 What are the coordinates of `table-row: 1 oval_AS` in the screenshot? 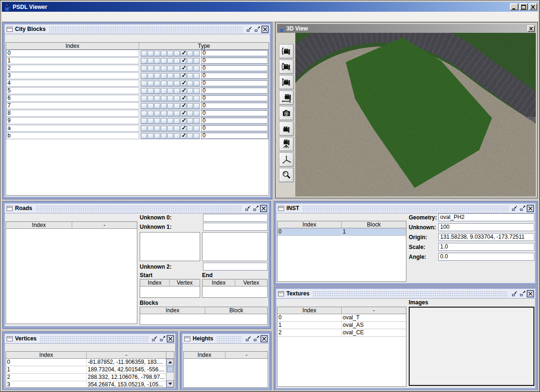 It's located at (342, 325).